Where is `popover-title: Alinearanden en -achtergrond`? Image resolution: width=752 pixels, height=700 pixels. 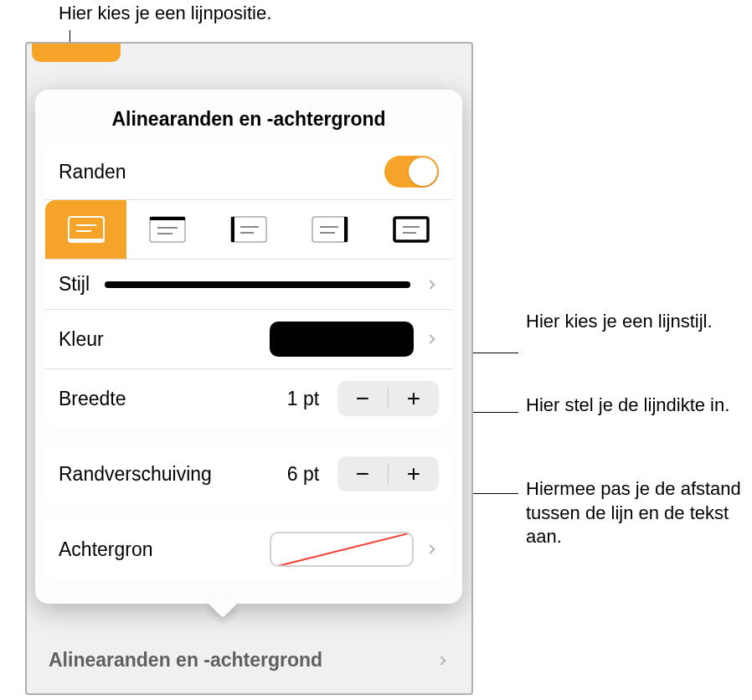 popover-title: Alinearanden en -achtergrond is located at coordinates (249, 117).